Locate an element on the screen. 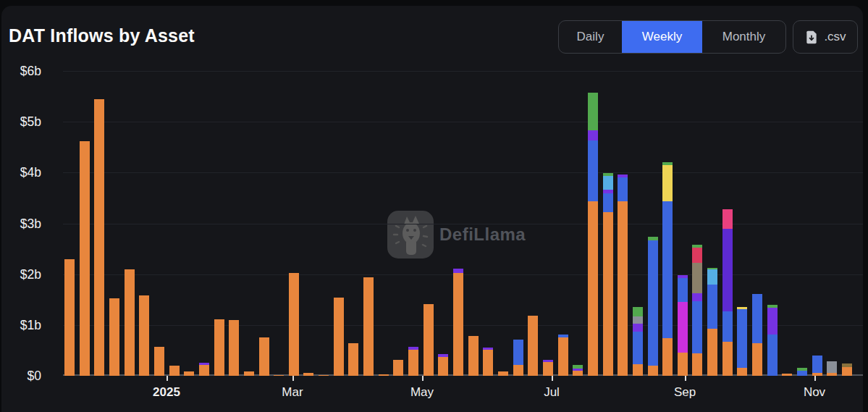 This screenshot has height=412, width=868. bar-segment-magenta is located at coordinates (683, 327).